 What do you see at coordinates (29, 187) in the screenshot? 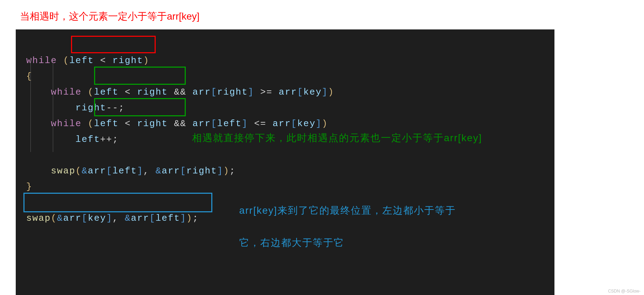
I see `line-8: }` at bounding box center [29, 187].